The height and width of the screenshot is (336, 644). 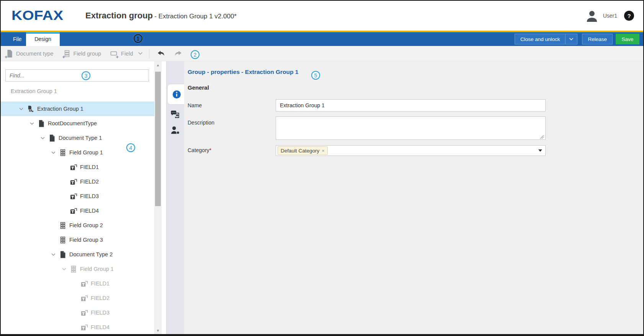 I want to click on close-options-dropdown, so click(x=571, y=39).